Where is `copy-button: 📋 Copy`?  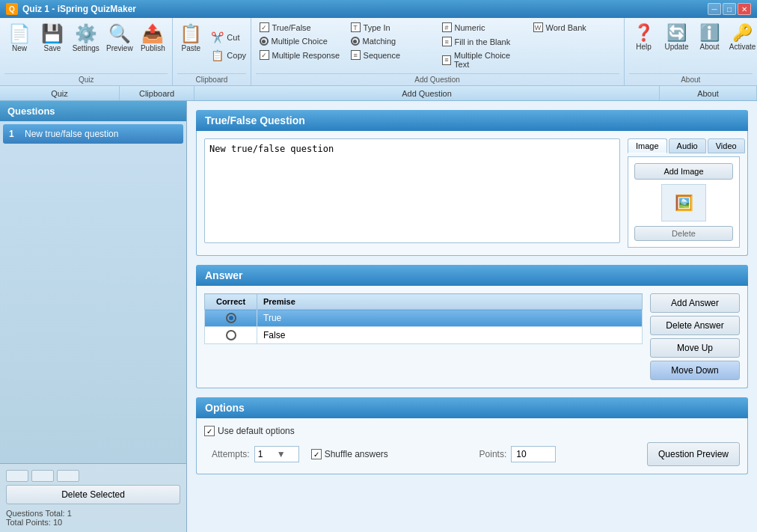
copy-button: 📋 Copy is located at coordinates (229, 55).